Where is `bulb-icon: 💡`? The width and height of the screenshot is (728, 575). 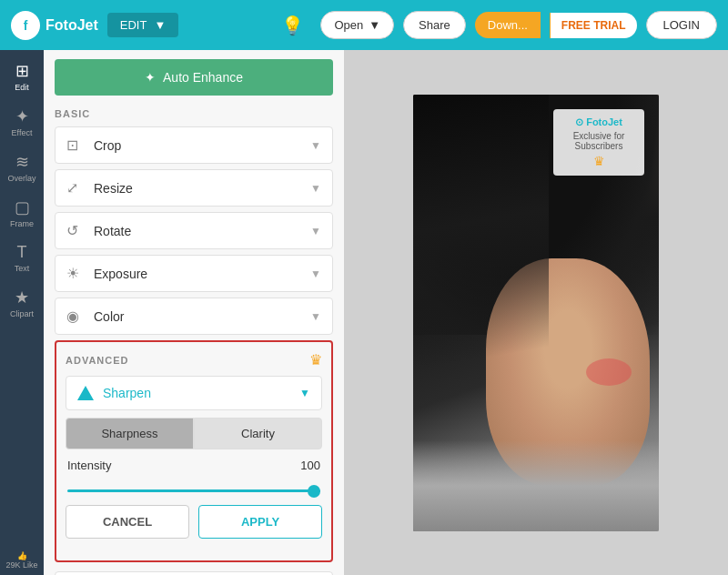 bulb-icon: 💡 is located at coordinates (293, 25).